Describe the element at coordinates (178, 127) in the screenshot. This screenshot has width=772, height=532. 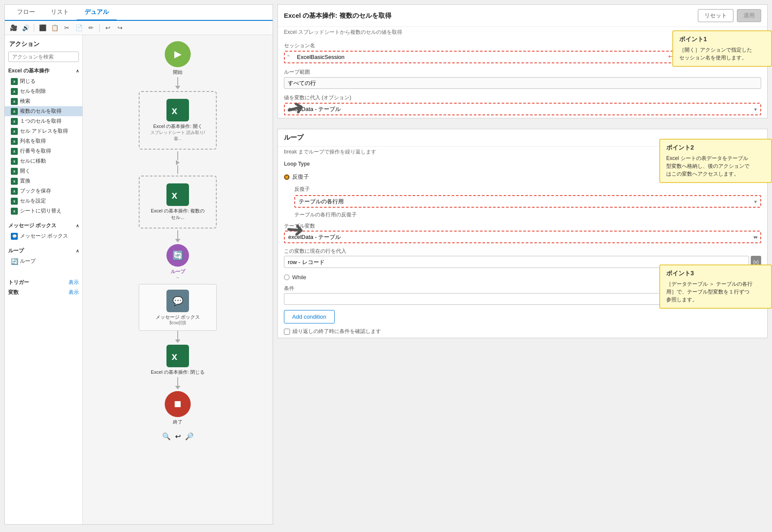
I see `excel-open-label: Excel の基本操作: 開く` at that location.